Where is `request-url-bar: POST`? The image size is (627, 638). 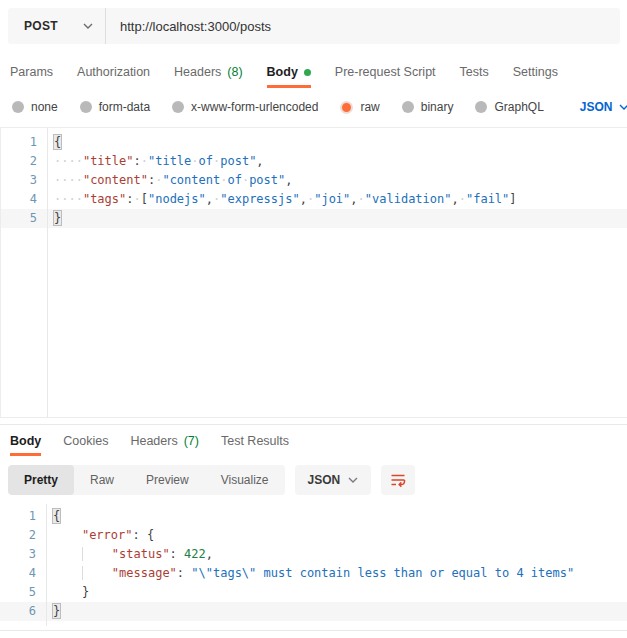
request-url-bar: POST is located at coordinates (314, 26).